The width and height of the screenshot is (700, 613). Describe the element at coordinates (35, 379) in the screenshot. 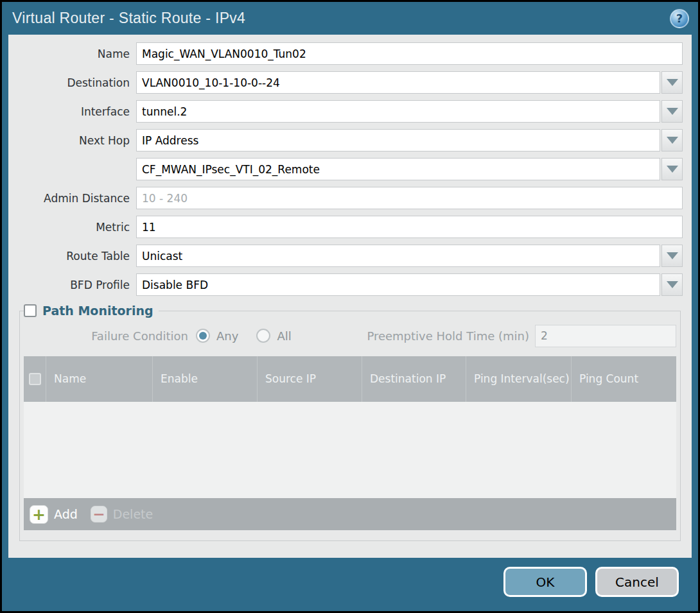

I see `table-header-checkbox-cell` at that location.